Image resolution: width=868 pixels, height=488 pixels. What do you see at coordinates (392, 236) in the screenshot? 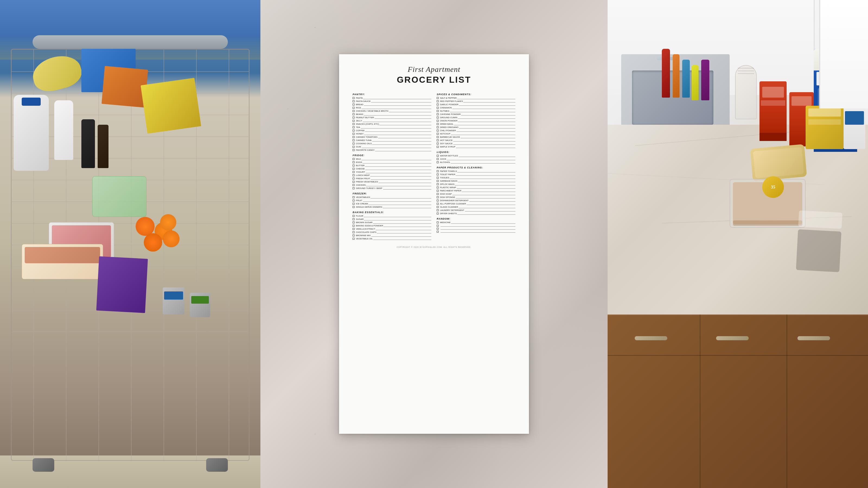
I see `list-item: BROWNIE MIX` at bounding box center [392, 236].